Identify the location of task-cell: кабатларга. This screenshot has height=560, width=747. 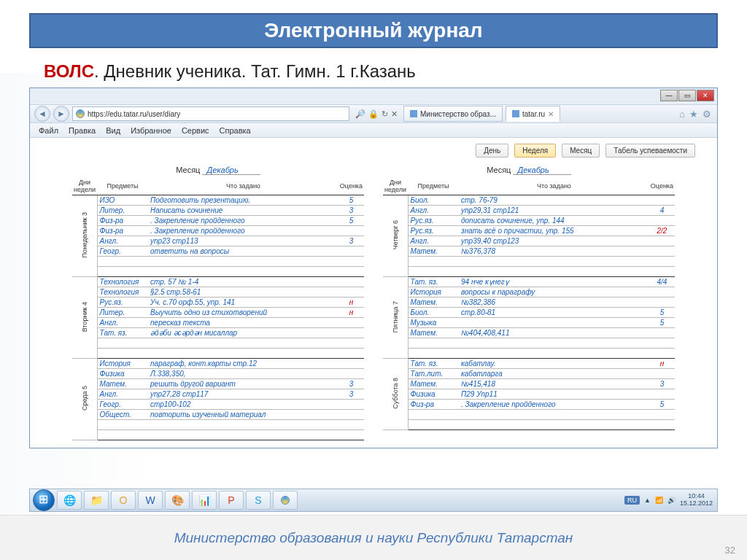
(554, 374).